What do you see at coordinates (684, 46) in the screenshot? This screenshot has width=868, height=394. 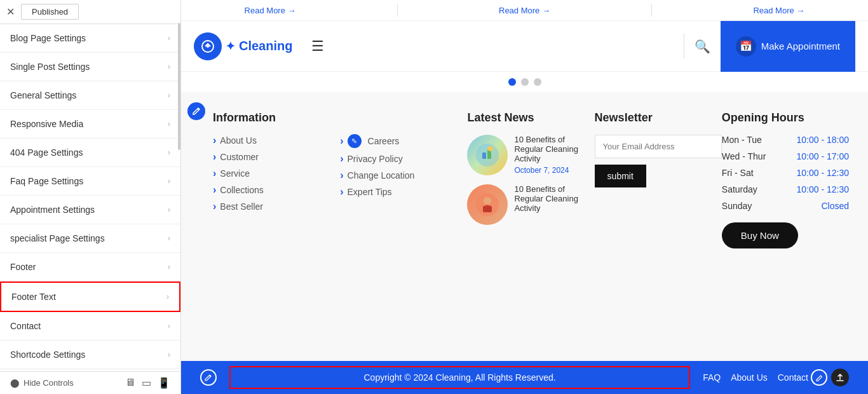 I see `header-divider` at bounding box center [684, 46].